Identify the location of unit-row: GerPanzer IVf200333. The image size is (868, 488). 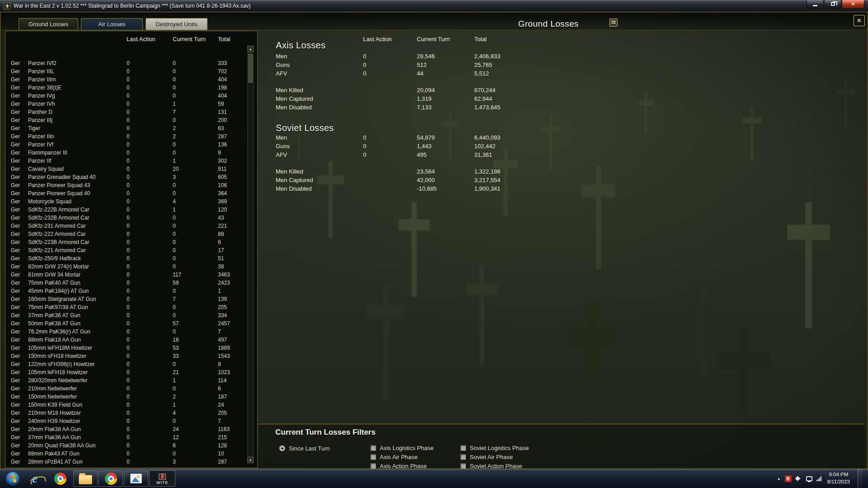
(127, 63).